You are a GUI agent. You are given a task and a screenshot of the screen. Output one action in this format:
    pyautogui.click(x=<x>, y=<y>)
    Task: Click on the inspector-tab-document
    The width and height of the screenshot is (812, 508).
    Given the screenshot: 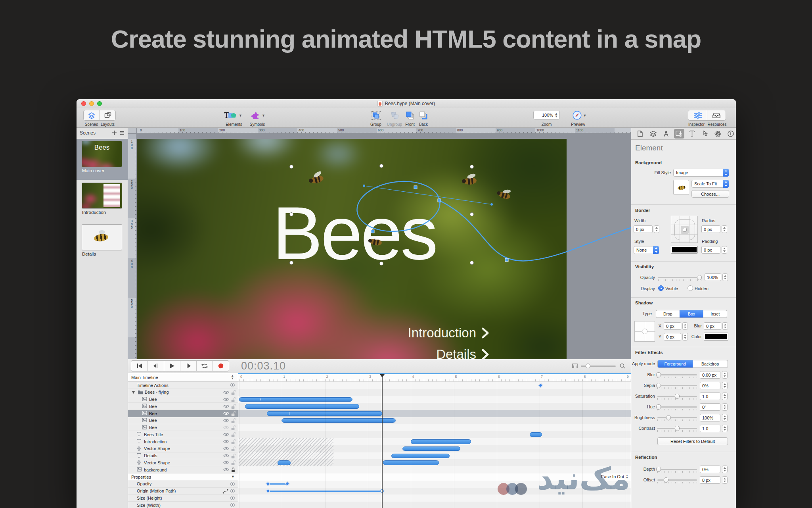 What is the action you would take?
    pyautogui.click(x=640, y=134)
    